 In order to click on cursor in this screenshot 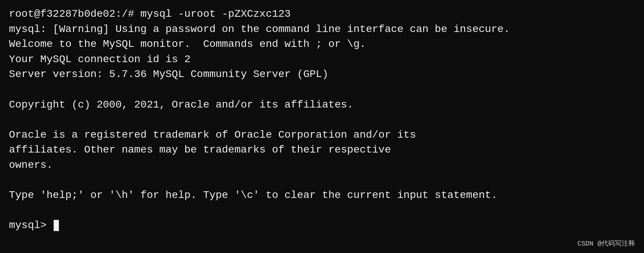, I will do `click(56, 225)`.